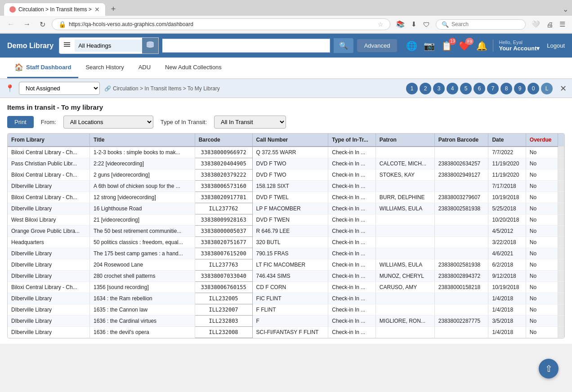 The height and width of the screenshot is (392, 572). What do you see at coordinates (405, 140) in the screenshot?
I see `col-patron: Patron` at bounding box center [405, 140].